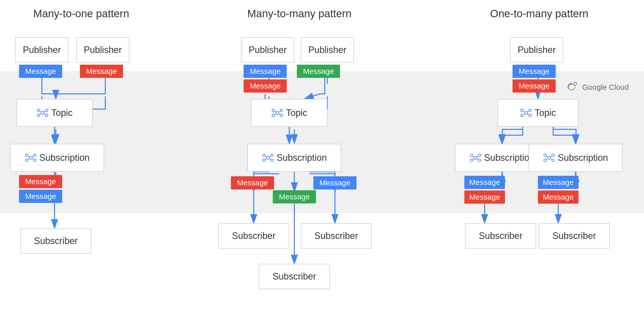 The width and height of the screenshot is (644, 331). Describe the element at coordinates (289, 113) in the screenshot. I see `topic-many-to-many: Topic` at that location.